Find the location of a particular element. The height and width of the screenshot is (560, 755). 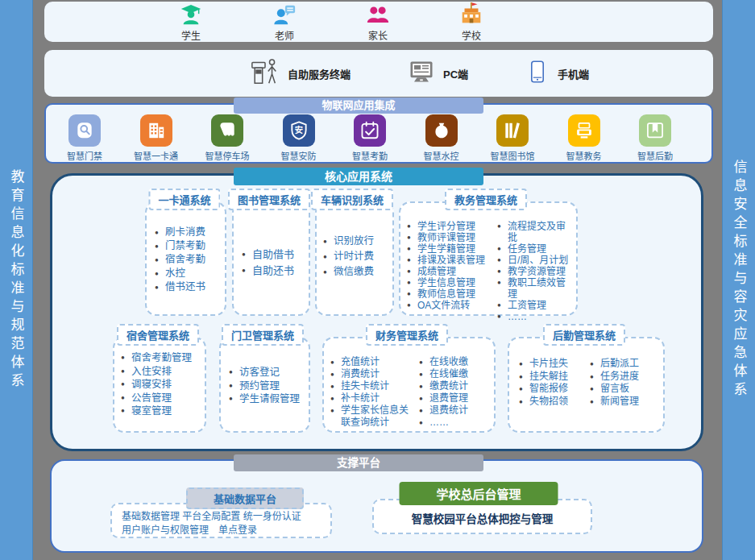

system-item-list: ●卡片挂失●挂失解挂●智能报修●失物招领 is located at coordinates (552, 383).